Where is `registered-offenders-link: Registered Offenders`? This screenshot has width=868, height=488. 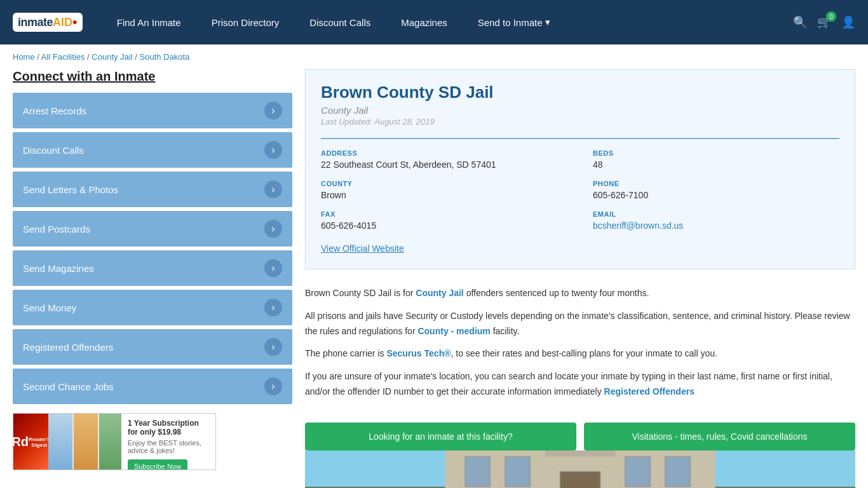 registered-offenders-link: Registered Offenders is located at coordinates (649, 391).